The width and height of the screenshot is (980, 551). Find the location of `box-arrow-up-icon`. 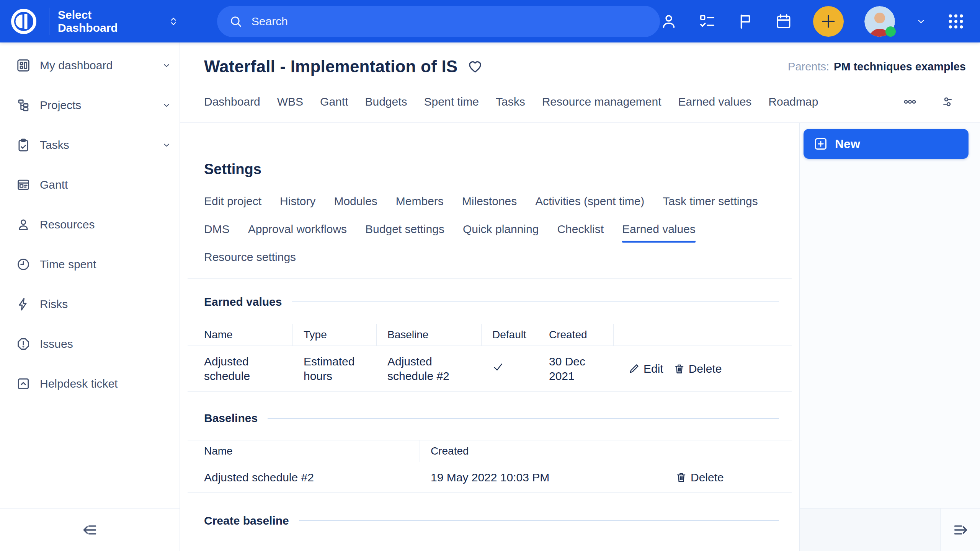

box-arrow-up-icon is located at coordinates (23, 384).